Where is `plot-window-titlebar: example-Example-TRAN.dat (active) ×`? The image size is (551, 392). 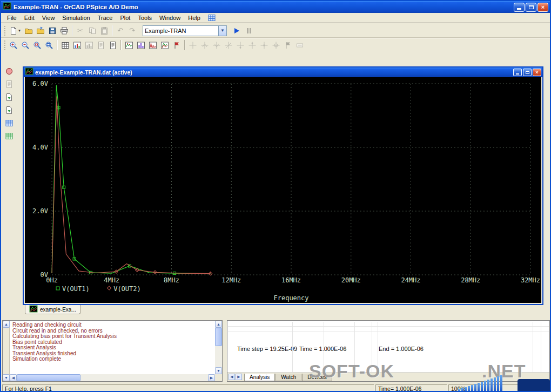
plot-window-titlebar: example-Example-TRAN.dat (active) × is located at coordinates (283, 72).